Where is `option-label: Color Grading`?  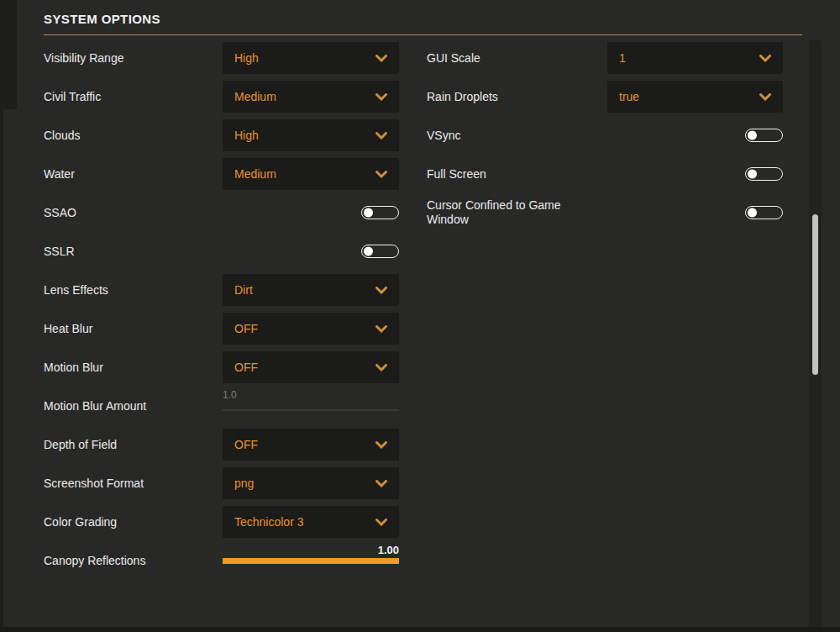 option-label: Color Grading is located at coordinates (133, 523).